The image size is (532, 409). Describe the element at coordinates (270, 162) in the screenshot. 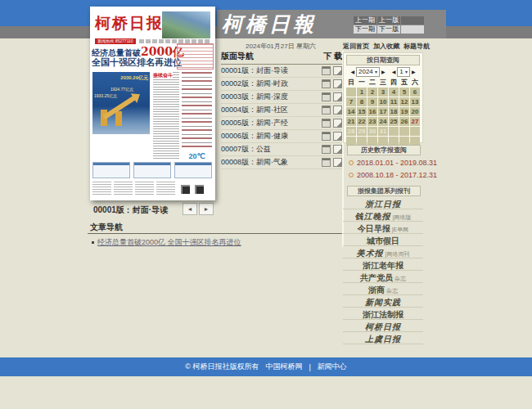

I see `page-nav-item-label: 00008版：新闻·气象` at that location.